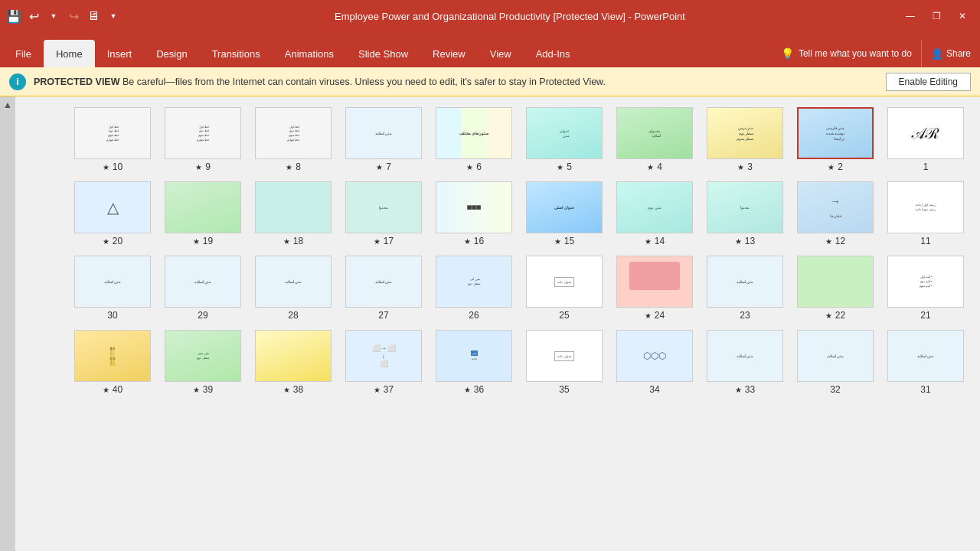 This screenshot has height=551, width=980. I want to click on slide-item: جدول داده25, so click(564, 288).